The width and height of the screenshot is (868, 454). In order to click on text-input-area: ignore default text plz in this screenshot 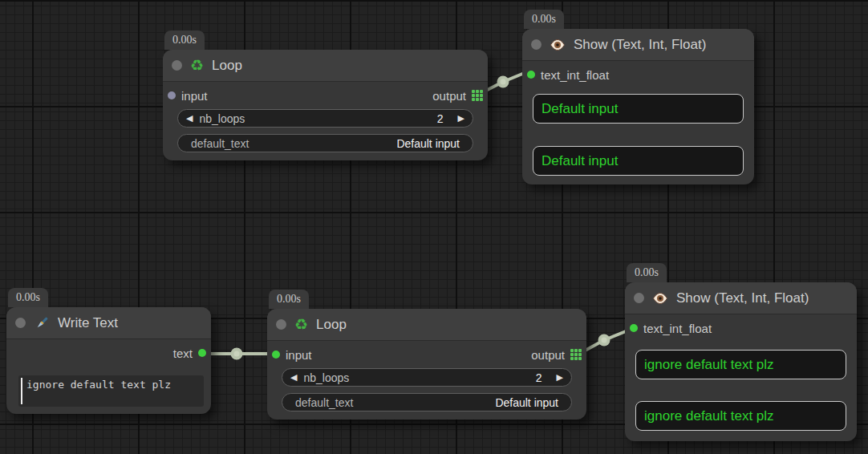, I will do `click(111, 391)`.